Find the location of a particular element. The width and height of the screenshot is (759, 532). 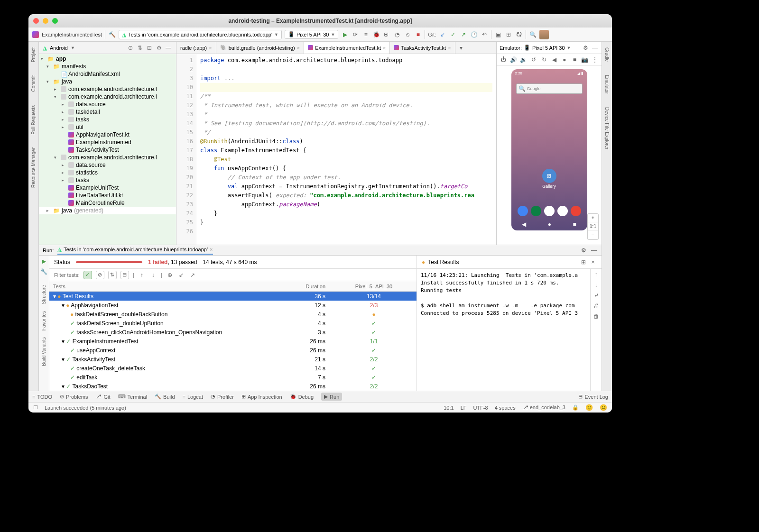

git-branch: ⎇ end_codelab_3 is located at coordinates (544, 408).